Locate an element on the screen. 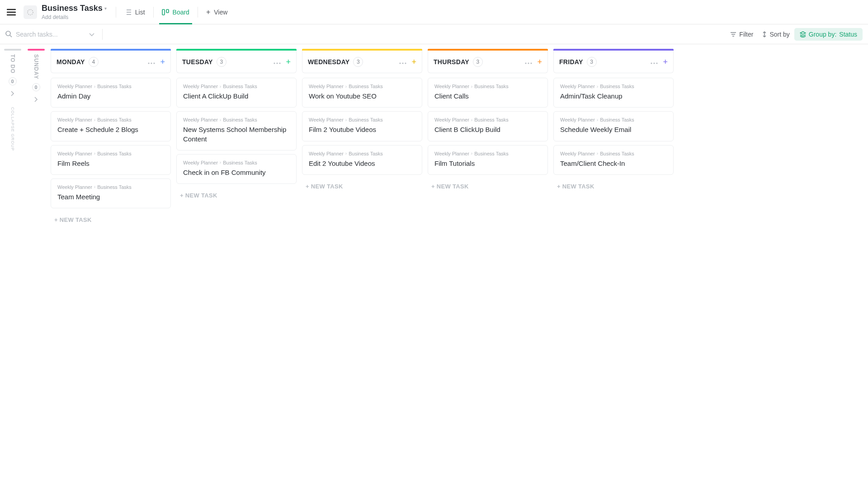 The height and width of the screenshot is (488, 868). search-input is located at coordinates (50, 34).